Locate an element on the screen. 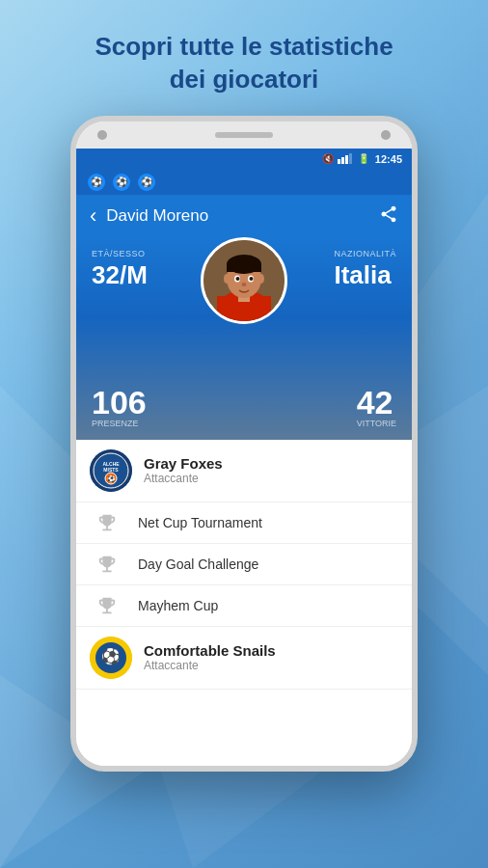 The image size is (488, 868). nationality-stat: NAZIONALITÀ Italia is located at coordinates (365, 268).